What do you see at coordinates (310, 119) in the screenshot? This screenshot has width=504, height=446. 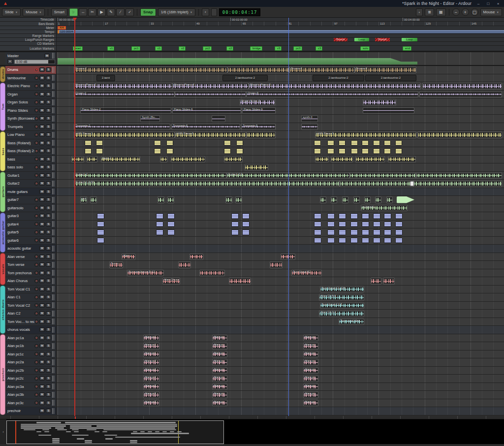 I see `region: synth-3` at bounding box center [310, 119].